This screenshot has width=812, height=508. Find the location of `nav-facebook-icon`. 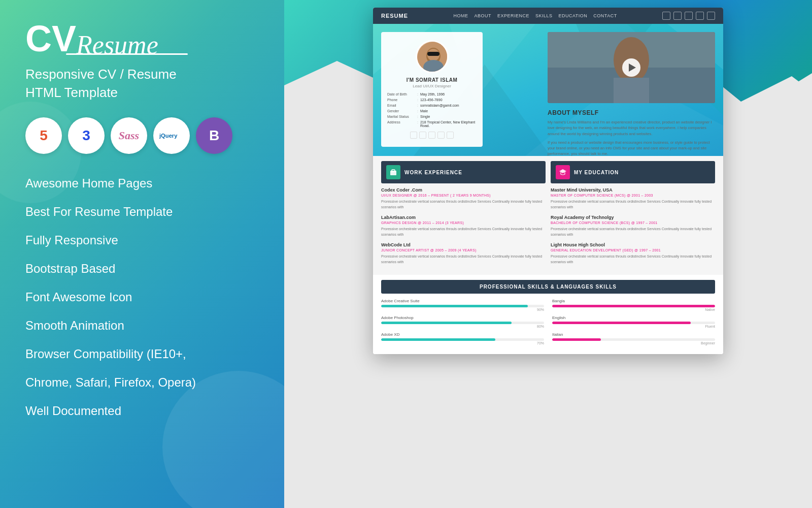

nav-facebook-icon is located at coordinates (666, 16).